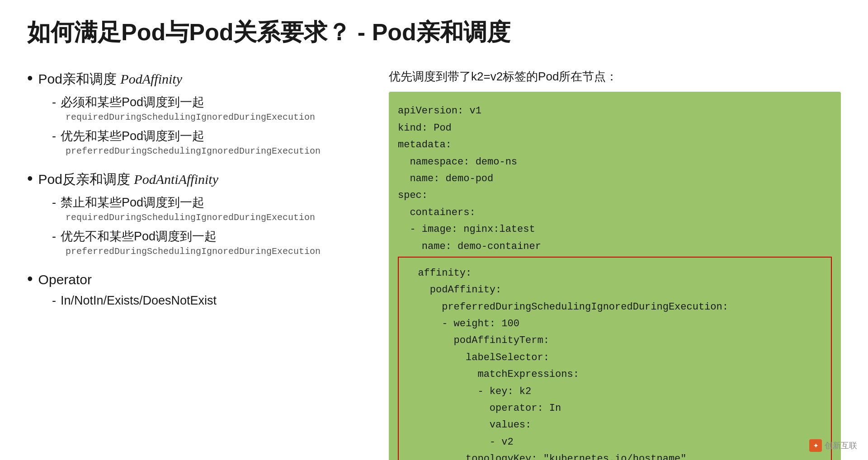 This screenshot has width=868, height=460. Describe the element at coordinates (213, 218) in the screenshot. I see `sub-item-detail-forbidden-together: requiredDuringSchedulingIgnoredDuringExe…` at that location.